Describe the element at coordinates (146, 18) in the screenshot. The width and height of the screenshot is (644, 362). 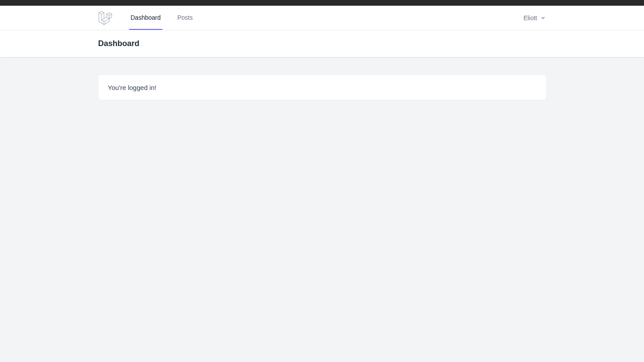
I see `nav-link-label: Dashboard` at that location.